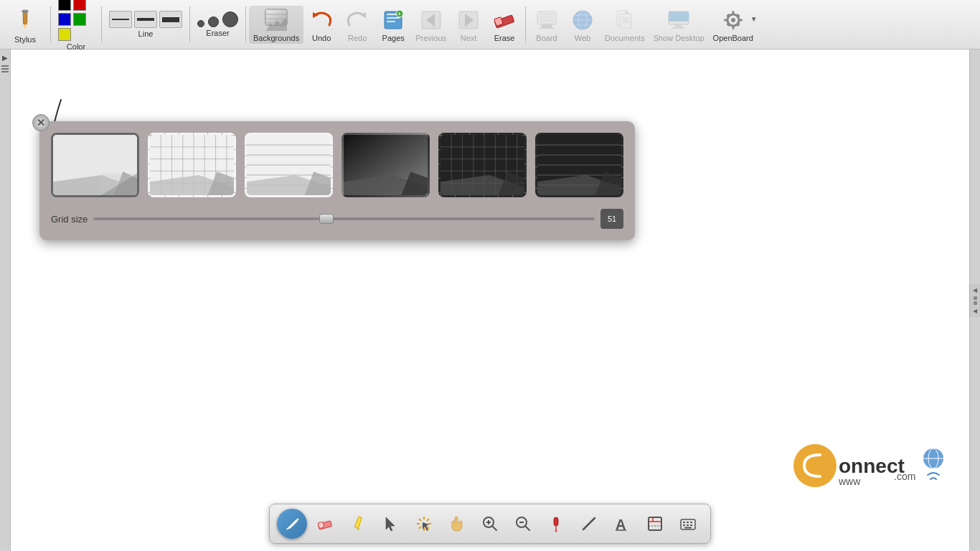 The image size is (980, 551). Describe the element at coordinates (625, 24) in the screenshot. I see `documents-button: Documents` at that location.